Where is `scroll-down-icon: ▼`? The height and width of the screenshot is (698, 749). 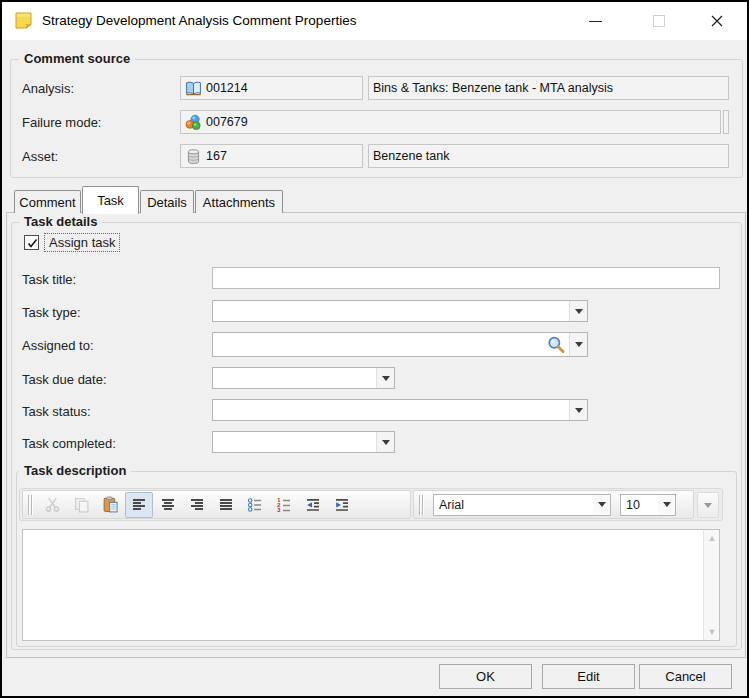
scroll-down-icon: ▼ is located at coordinates (712, 632).